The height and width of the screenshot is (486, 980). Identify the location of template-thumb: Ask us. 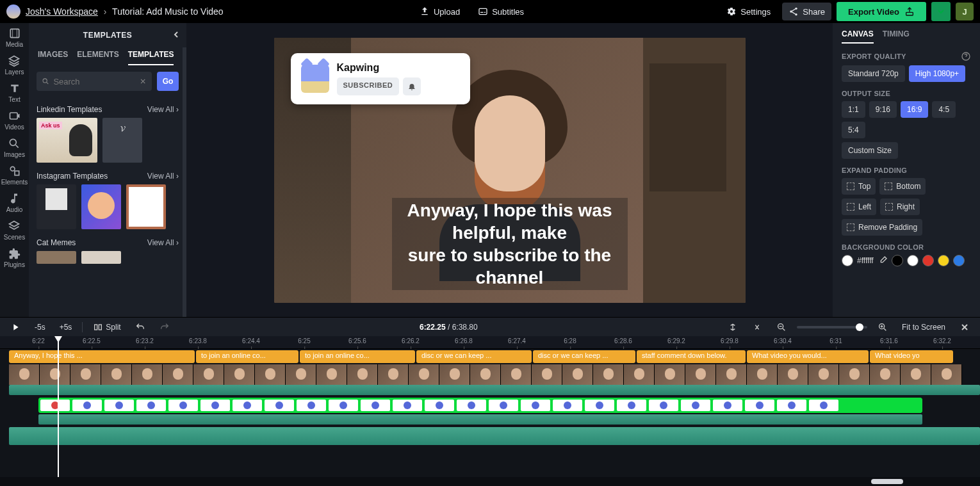
(67, 140).